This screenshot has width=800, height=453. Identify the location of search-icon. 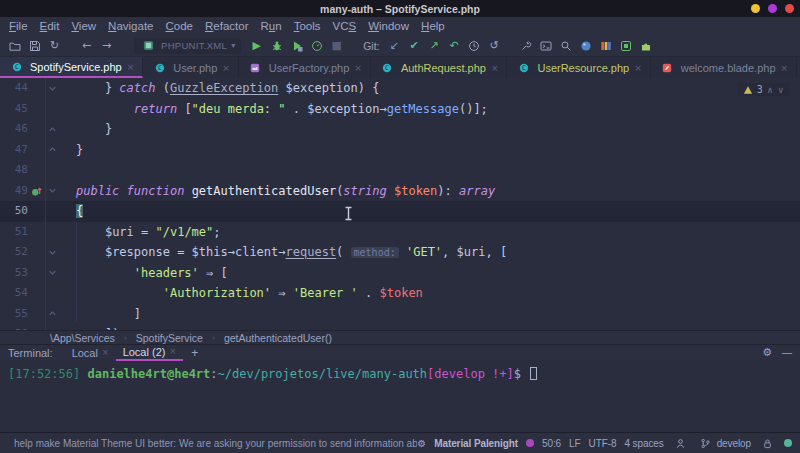
(566, 46).